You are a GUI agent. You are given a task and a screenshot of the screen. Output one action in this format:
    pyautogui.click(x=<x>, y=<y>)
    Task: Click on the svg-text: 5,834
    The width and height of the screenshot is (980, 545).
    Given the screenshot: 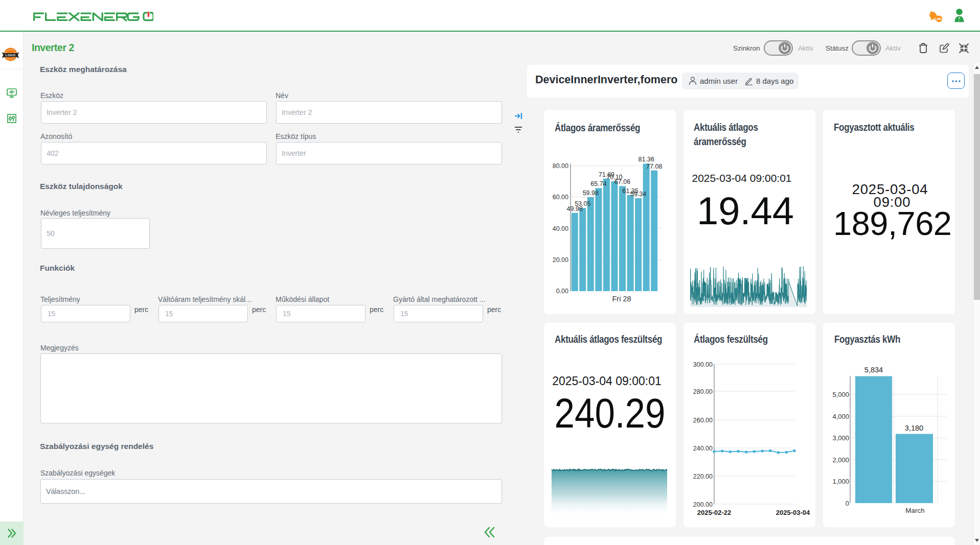 What is the action you would take?
    pyautogui.click(x=874, y=370)
    